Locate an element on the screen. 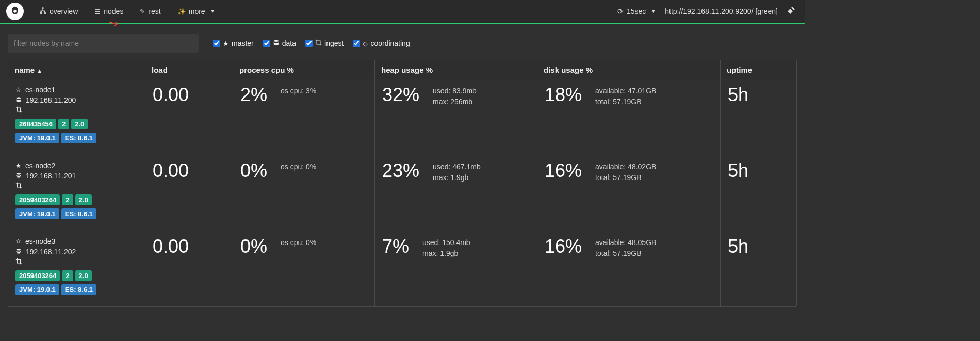 The image size is (980, 341). cell-disk: 16%available: 48.05GBtotal: 57.19GB is located at coordinates (628, 269).